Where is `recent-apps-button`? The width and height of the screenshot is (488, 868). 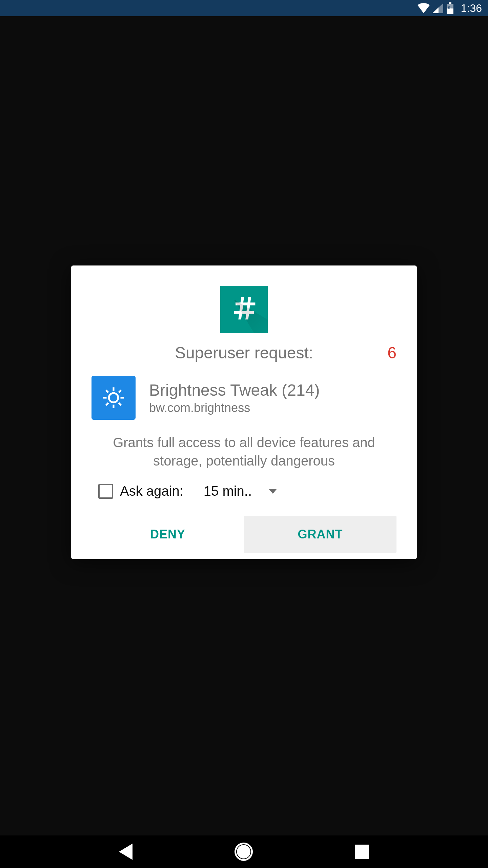 recent-apps-button is located at coordinates (362, 852).